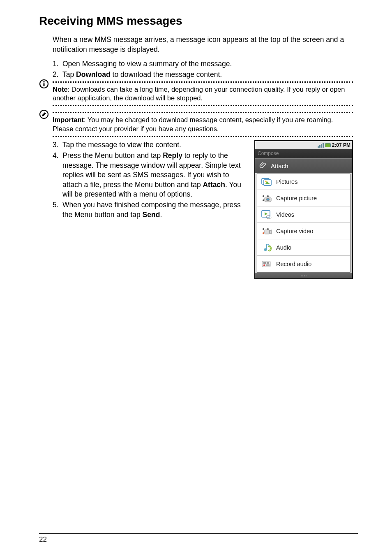 Image resolution: width=392 pixels, height=556 pixels. I want to click on note-callout: Note: Downloads can take a long time, de…, so click(203, 94).